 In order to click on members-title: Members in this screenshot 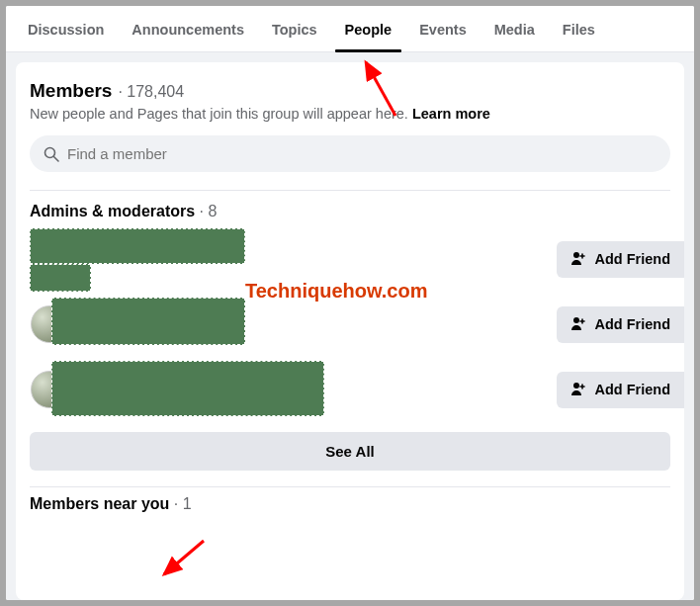, I will do `click(71, 91)`.